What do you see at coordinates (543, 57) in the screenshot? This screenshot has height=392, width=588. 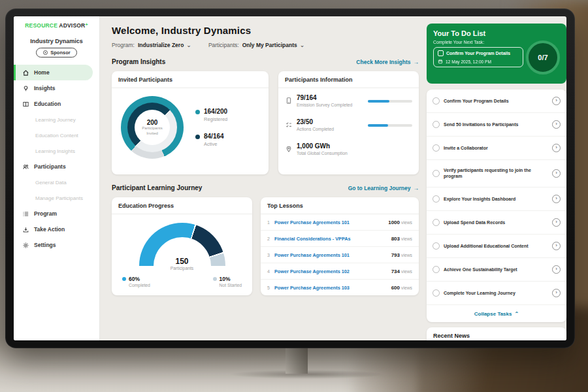 I see `todo-progress-ring: 0/7` at bounding box center [543, 57].